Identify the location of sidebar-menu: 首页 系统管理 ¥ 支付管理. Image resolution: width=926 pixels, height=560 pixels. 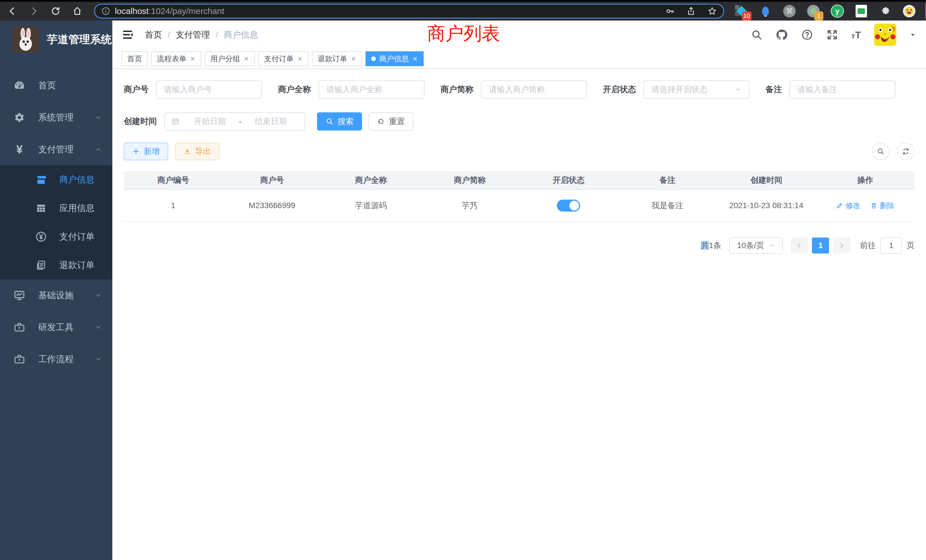
(56, 222).